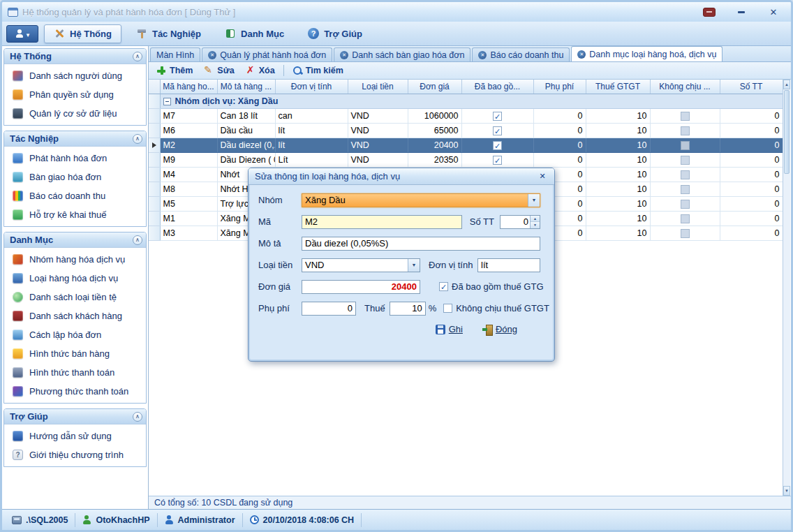  Describe the element at coordinates (466, 130) in the screenshot. I see `grid-row: M6Dầu cầulítVND650000100` at that location.